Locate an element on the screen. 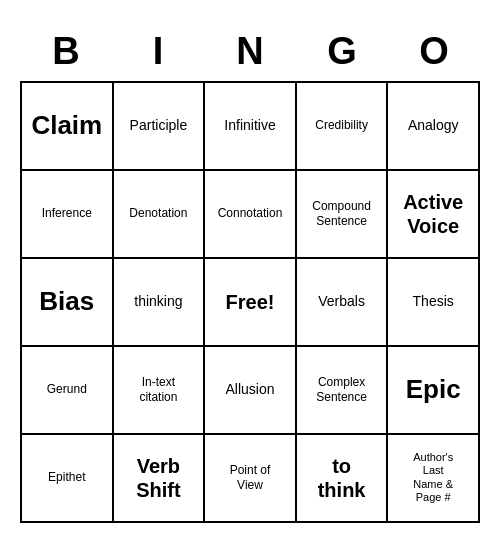 This screenshot has height=544, width=500. bingo-cell-r4-c3: tothink is located at coordinates (343, 479).